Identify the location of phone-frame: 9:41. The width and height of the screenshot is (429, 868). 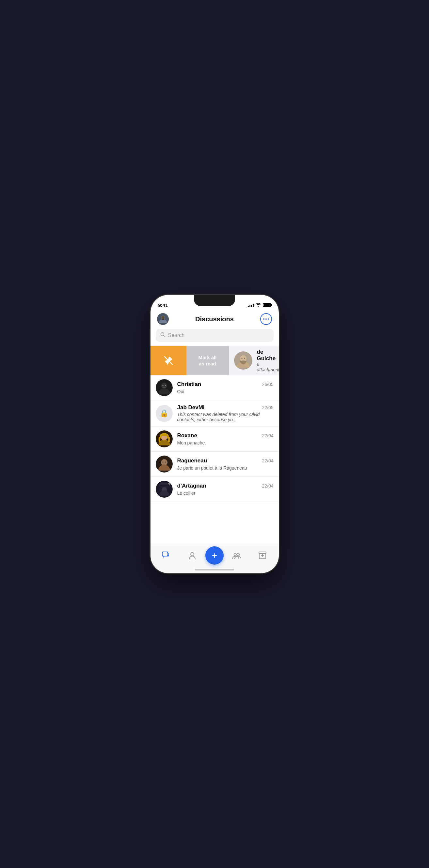
(215, 434).